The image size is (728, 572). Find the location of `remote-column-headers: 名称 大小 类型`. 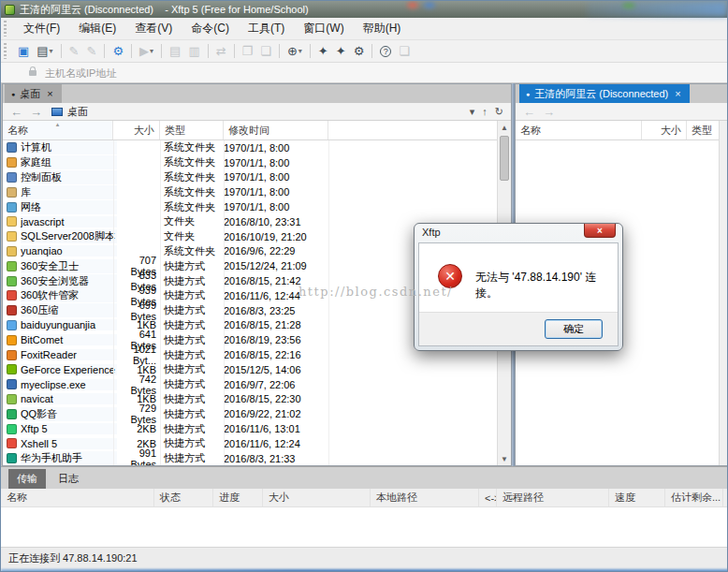

remote-column-headers: 名称 大小 类型 is located at coordinates (618, 131).